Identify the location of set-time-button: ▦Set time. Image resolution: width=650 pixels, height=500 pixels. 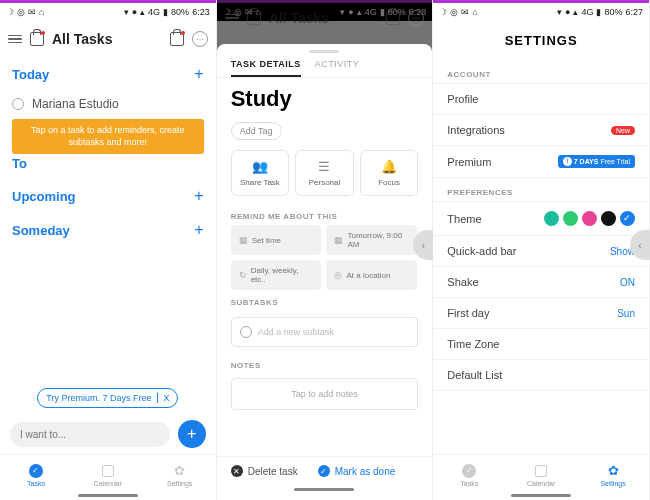
(276, 240).